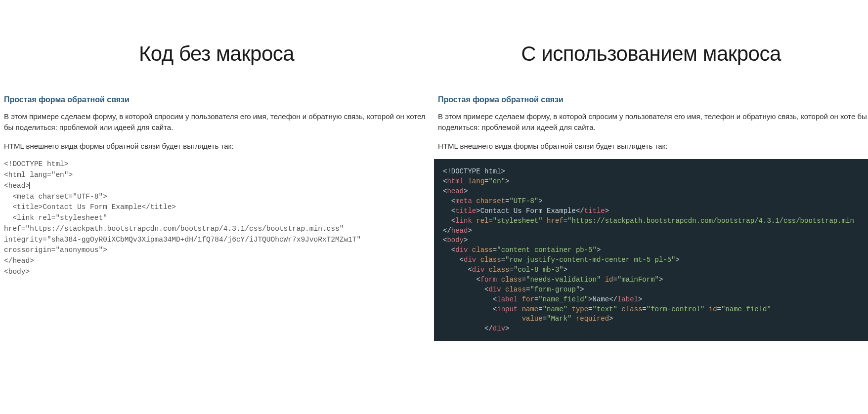  What do you see at coordinates (39, 175) in the screenshot?
I see `code-line: <html lang="en">` at bounding box center [39, 175].